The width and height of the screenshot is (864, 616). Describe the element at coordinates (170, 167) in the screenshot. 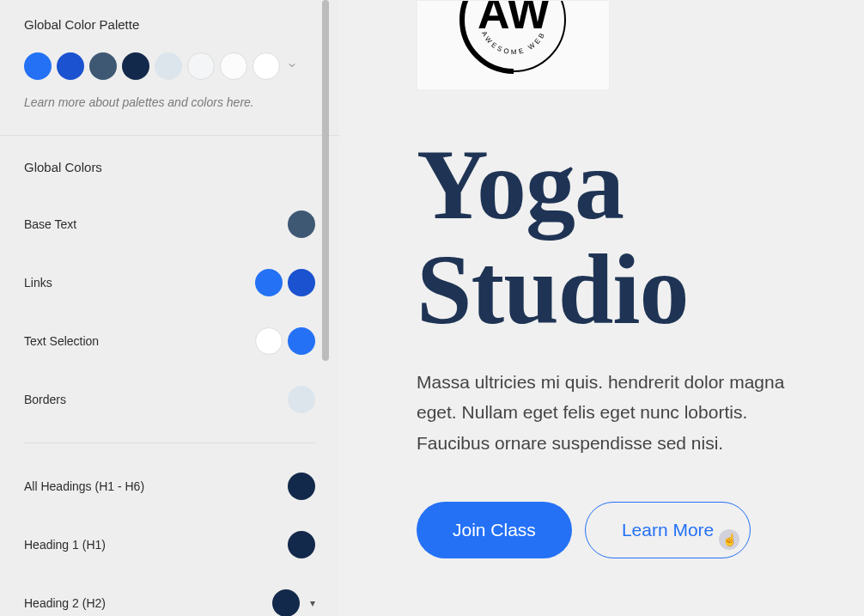

I see `global-colors-title: Global Colors` at that location.